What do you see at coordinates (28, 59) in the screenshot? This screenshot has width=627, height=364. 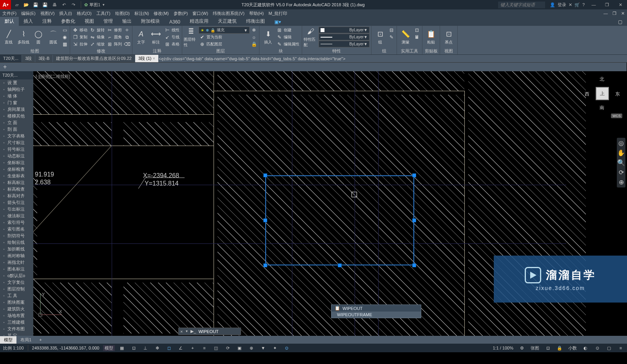 I see `dwg-tab-1: 3段` at bounding box center [28, 59].